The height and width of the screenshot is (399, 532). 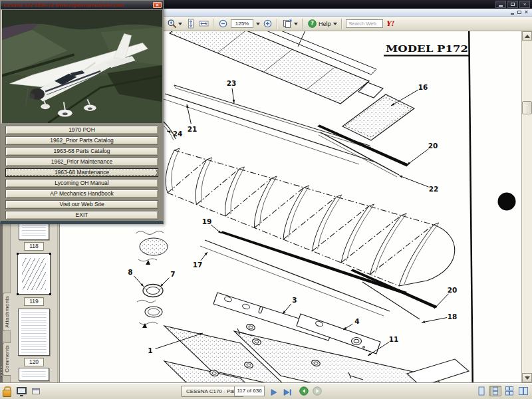 What do you see at coordinates (231, 83) in the screenshot?
I see `part-number-label: 23` at bounding box center [231, 83].